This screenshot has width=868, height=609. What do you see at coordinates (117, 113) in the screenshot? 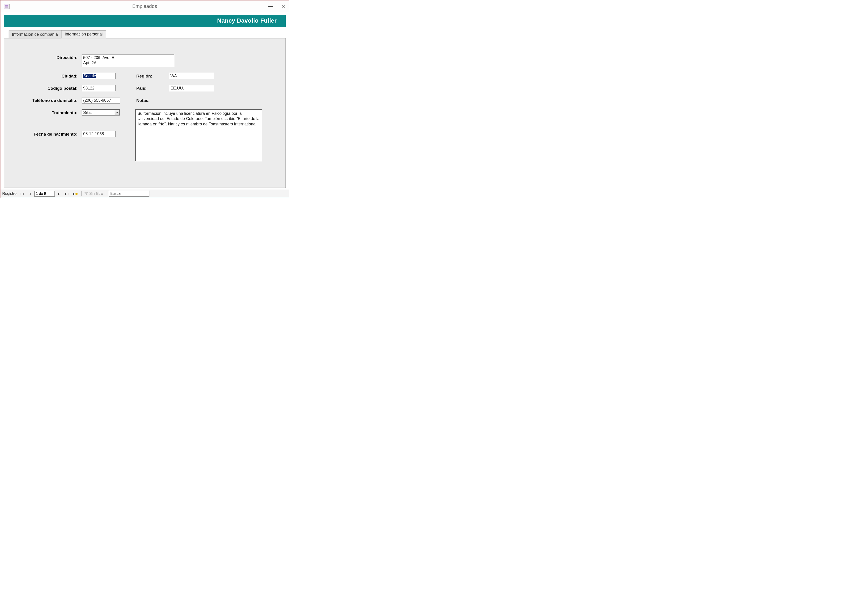
I see `chevron-down-icon: ▼` at bounding box center [117, 113].